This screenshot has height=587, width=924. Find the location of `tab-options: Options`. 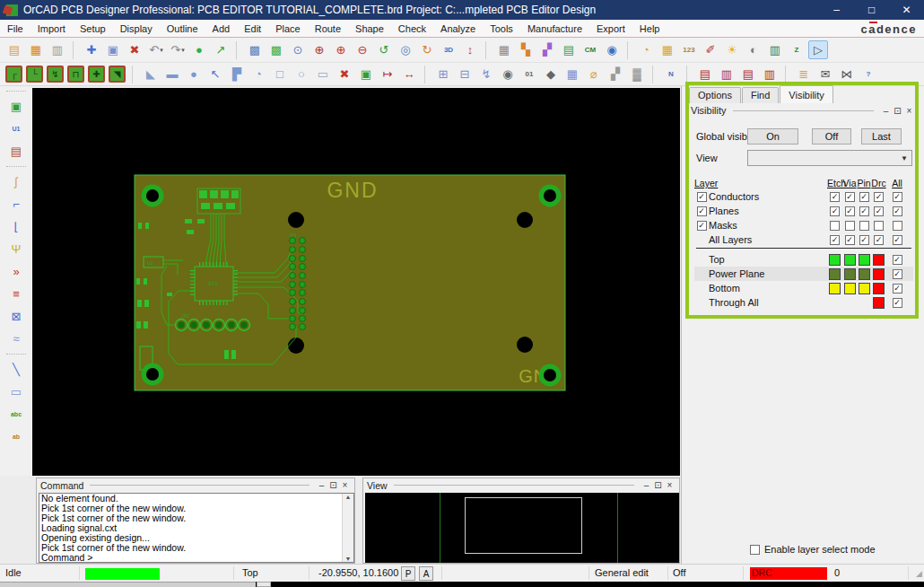

tab-options: Options is located at coordinates (715, 95).